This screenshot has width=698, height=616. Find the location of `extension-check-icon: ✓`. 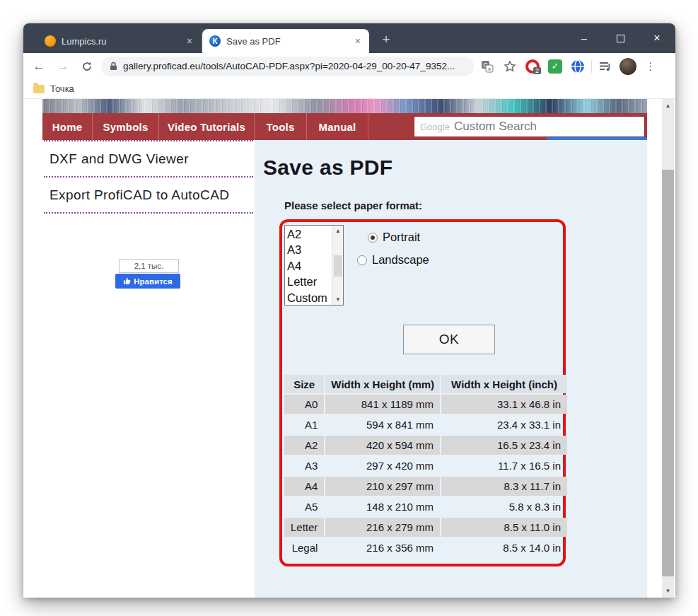

extension-check-icon: ✓ is located at coordinates (555, 66).